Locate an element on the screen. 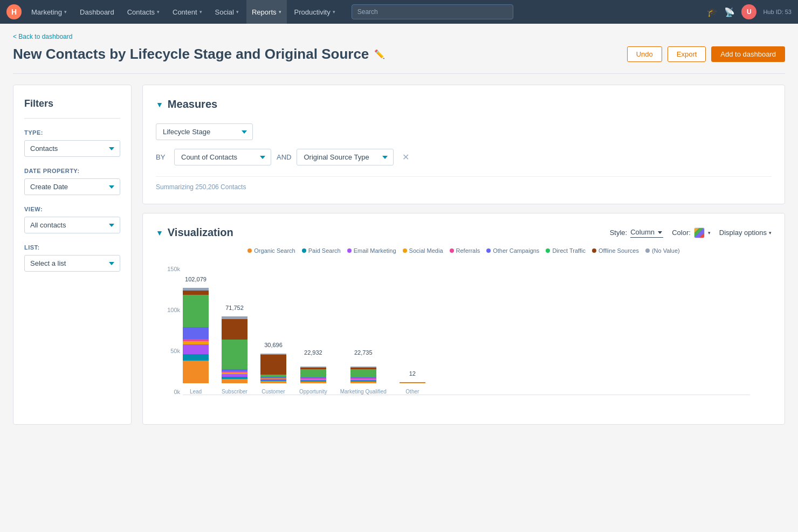 The height and width of the screenshot is (532, 798). style-control: Style: Column Bar Line Area is located at coordinates (637, 233).